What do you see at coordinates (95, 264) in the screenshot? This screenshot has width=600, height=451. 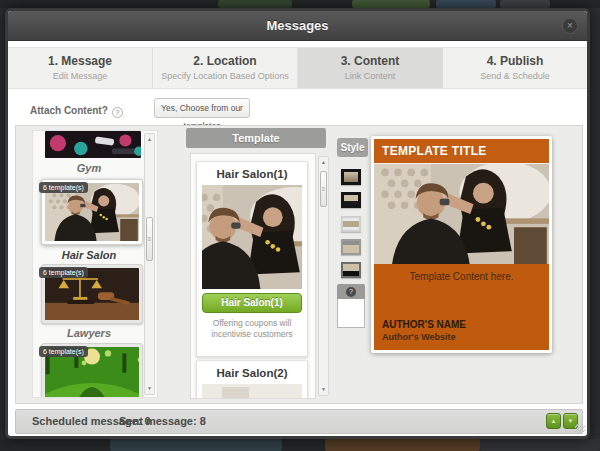 I see `category-list: Gym 6 template(s) Hair Salon 6 template(…` at bounding box center [95, 264].